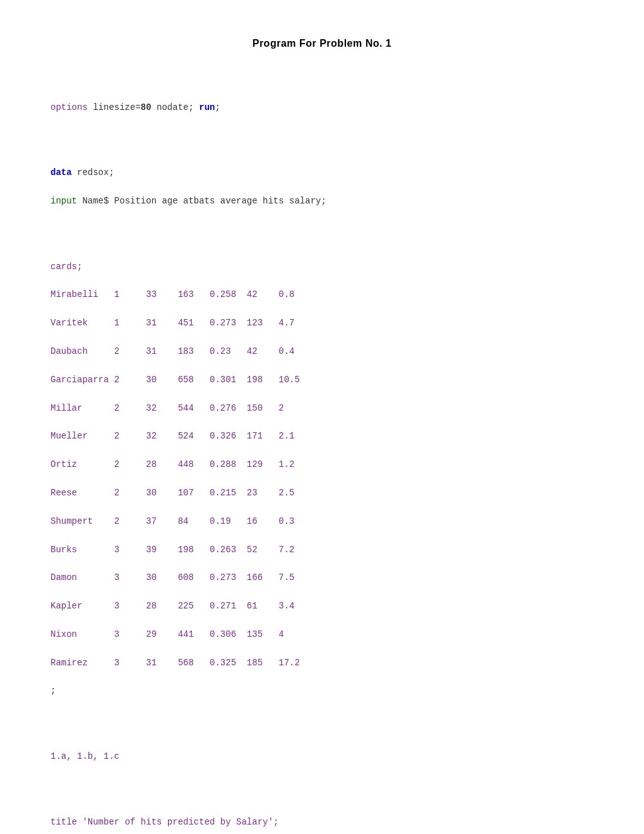  I want to click on data-row-9: Shumpert 2 37 84 0.19 16 0.3, so click(322, 521).